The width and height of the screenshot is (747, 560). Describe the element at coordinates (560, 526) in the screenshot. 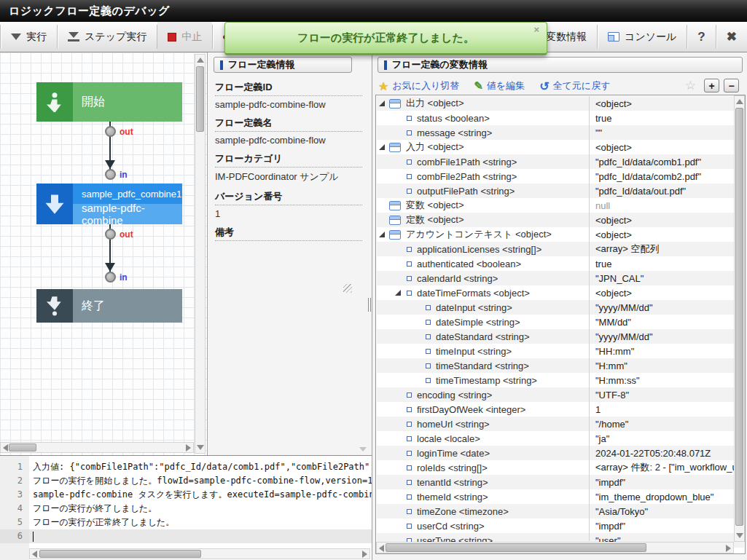

I see `tree-row: userCd <string> "impdf"` at that location.